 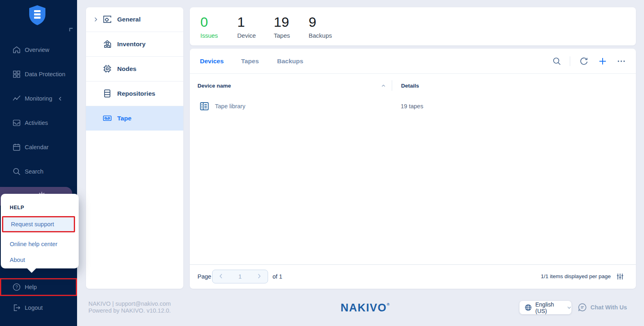 What do you see at coordinates (107, 69) in the screenshot?
I see `nodes-chip-icon` at bounding box center [107, 69].